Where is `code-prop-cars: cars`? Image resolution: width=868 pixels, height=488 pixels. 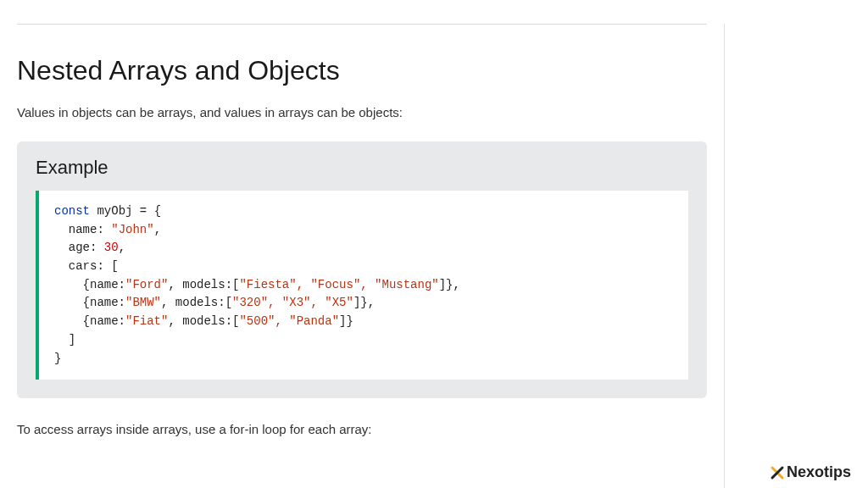 code-prop-cars: cars is located at coordinates (83, 266).